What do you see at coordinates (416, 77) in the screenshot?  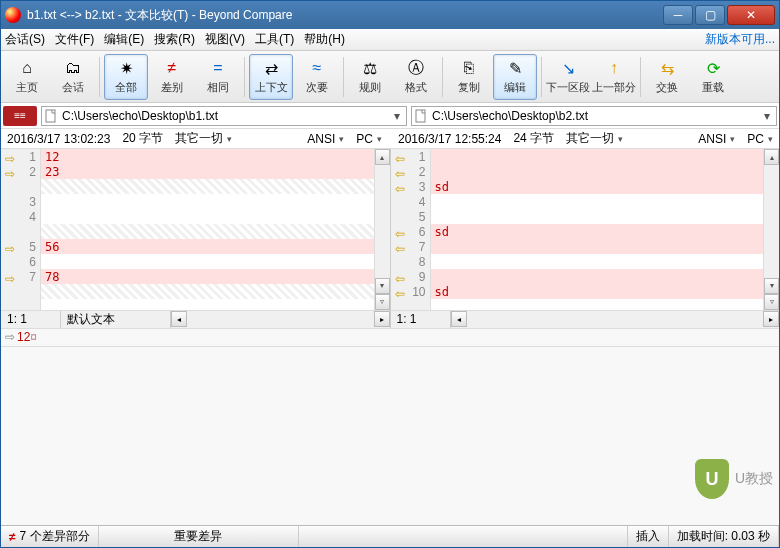 I see `format-button: Ⓐ格式` at bounding box center [416, 77].